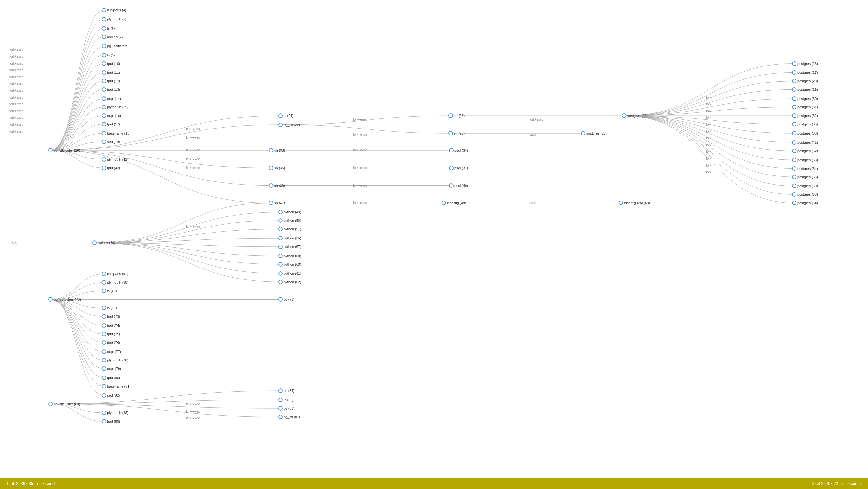 The height and width of the screenshot is (489, 868). What do you see at coordinates (459, 116) in the screenshot?
I see `node-label: sh (23)` at bounding box center [459, 116].